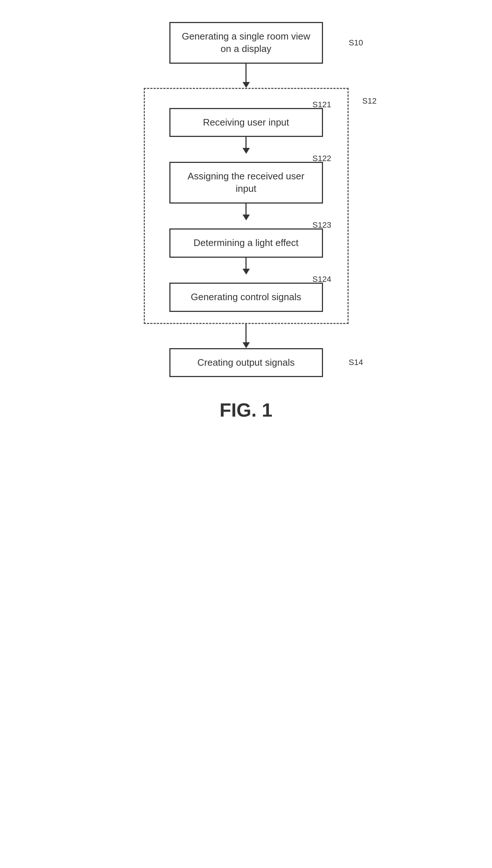 This screenshot has height=868, width=492. Describe the element at coordinates (246, 363) in the screenshot. I see `s14-wrapper: Creating output signals S14` at that location.